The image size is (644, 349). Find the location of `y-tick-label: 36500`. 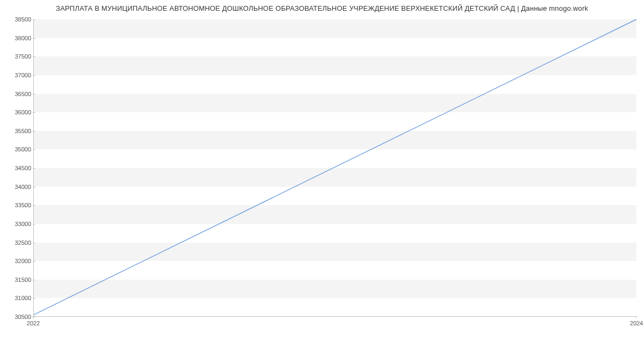

y-tick-label: 36500 is located at coordinates (18, 94).